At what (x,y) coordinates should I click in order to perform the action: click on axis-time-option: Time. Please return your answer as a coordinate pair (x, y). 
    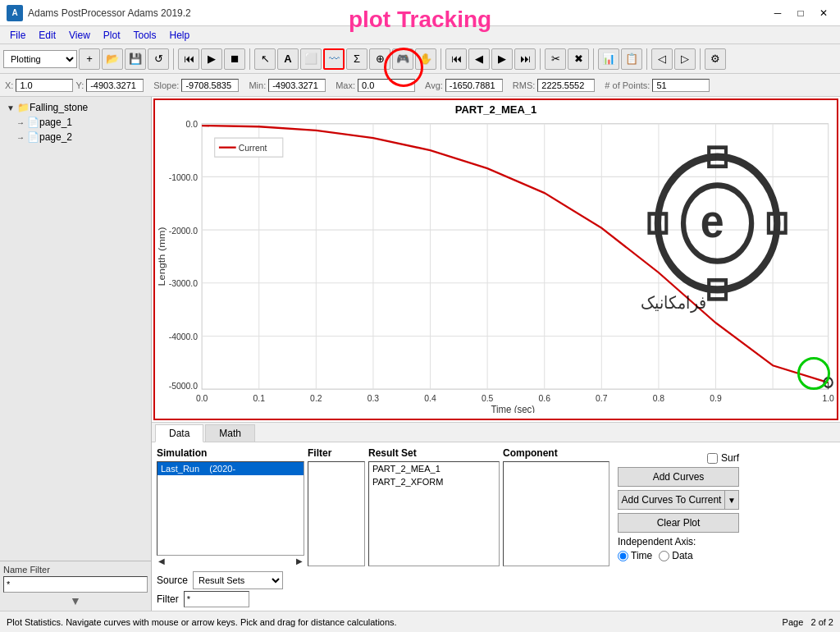
    Looking at the image, I should click on (635, 556).